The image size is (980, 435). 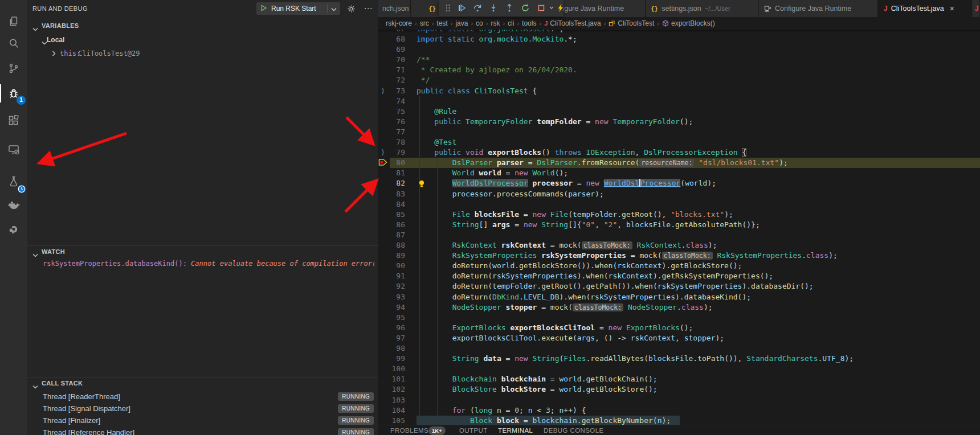 I want to click on breadcrumb-item-src: src, so click(x=424, y=23).